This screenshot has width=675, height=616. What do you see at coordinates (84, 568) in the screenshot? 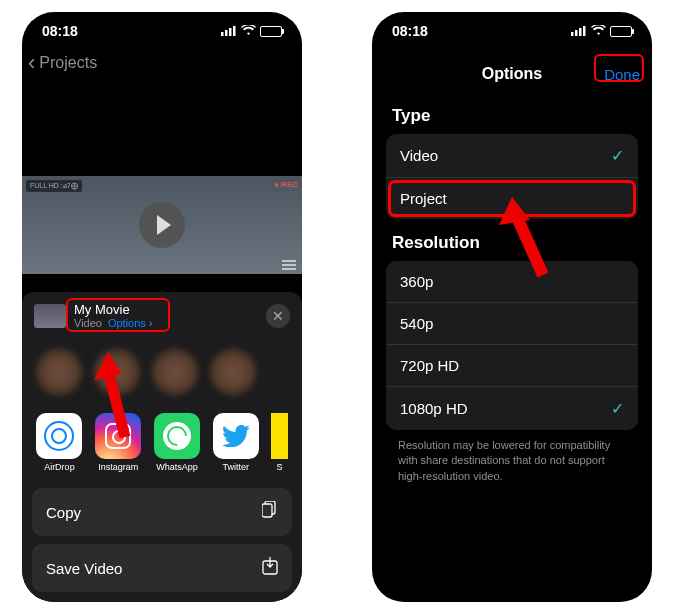
I see `action-label: Save Video` at bounding box center [84, 568].